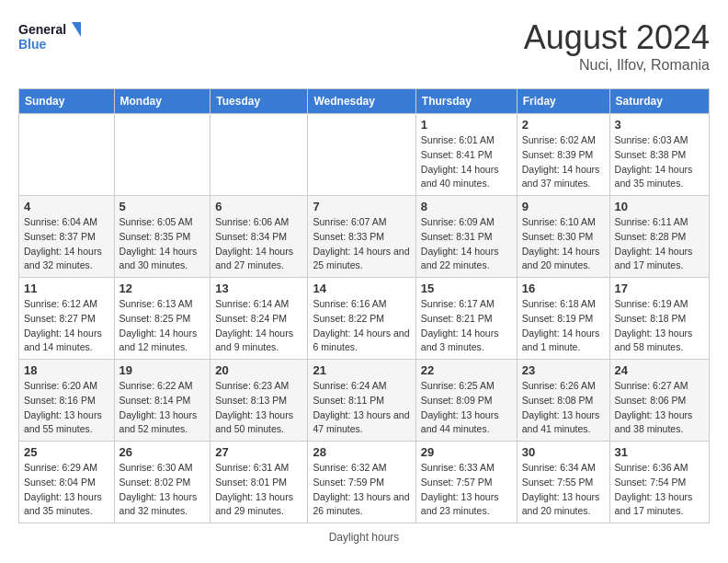 The width and height of the screenshot is (728, 563). Describe the element at coordinates (563, 245) in the screenshot. I see `day-info: Sunrise: 6:10 AM Sunset: 8:30 PM Dayligh…` at that location.